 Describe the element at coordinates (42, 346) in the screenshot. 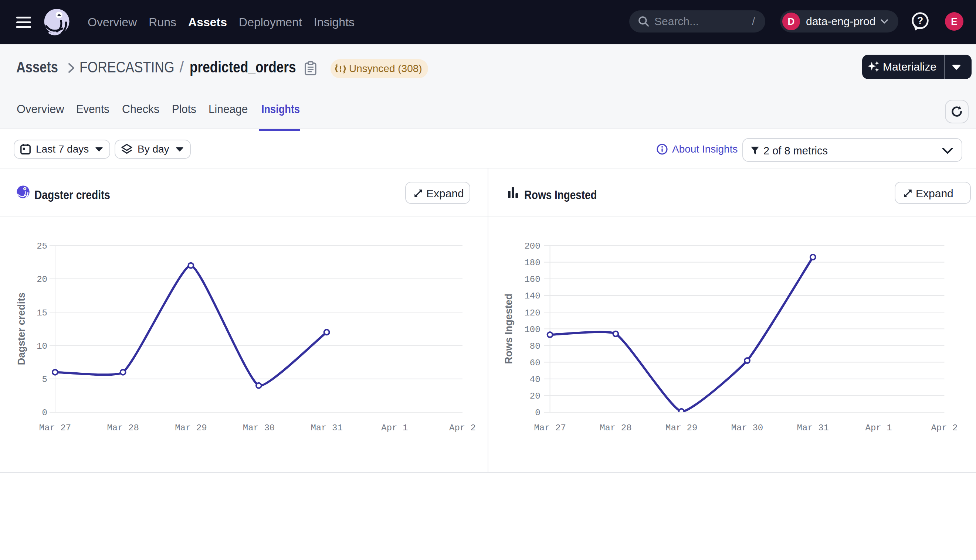

I see `svg-text: 10` at that location.